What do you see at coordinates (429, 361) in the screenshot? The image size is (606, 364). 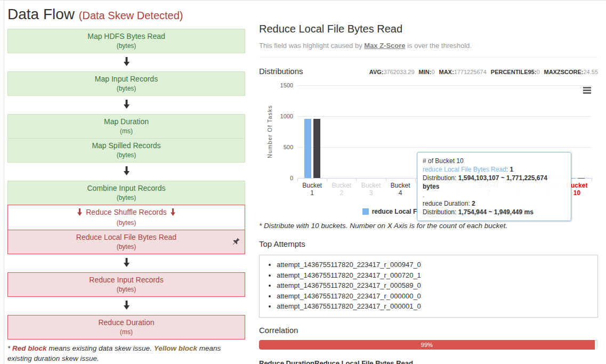 I see `correlation-caption: Reduce DurationReduce Local File Bytes R…` at bounding box center [429, 361].